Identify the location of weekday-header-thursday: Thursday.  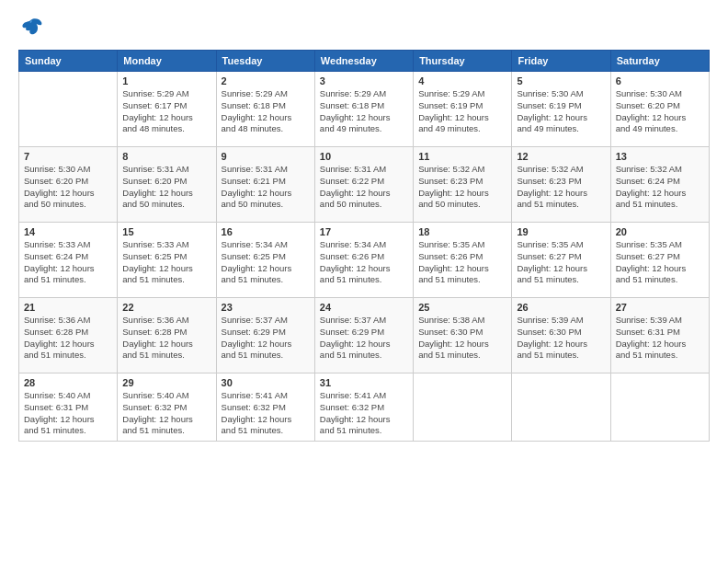
(463, 61).